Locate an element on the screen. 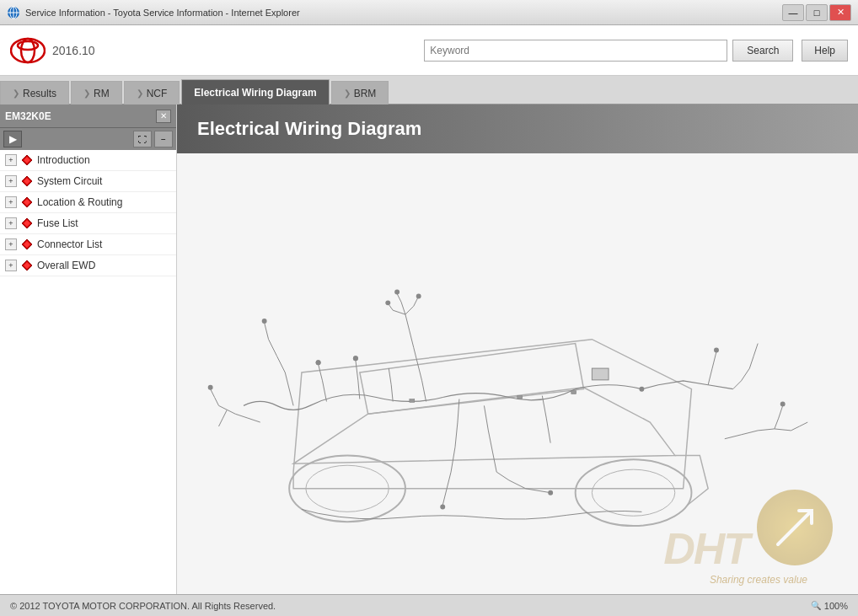 Image resolution: width=858 pixels, height=616 pixels. tab-results-label: Results is located at coordinates (40, 94).